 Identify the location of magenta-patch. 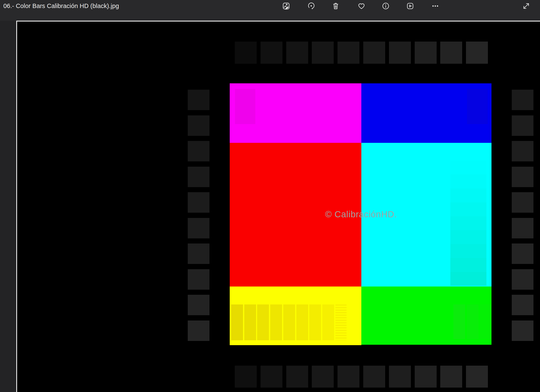
(245, 107).